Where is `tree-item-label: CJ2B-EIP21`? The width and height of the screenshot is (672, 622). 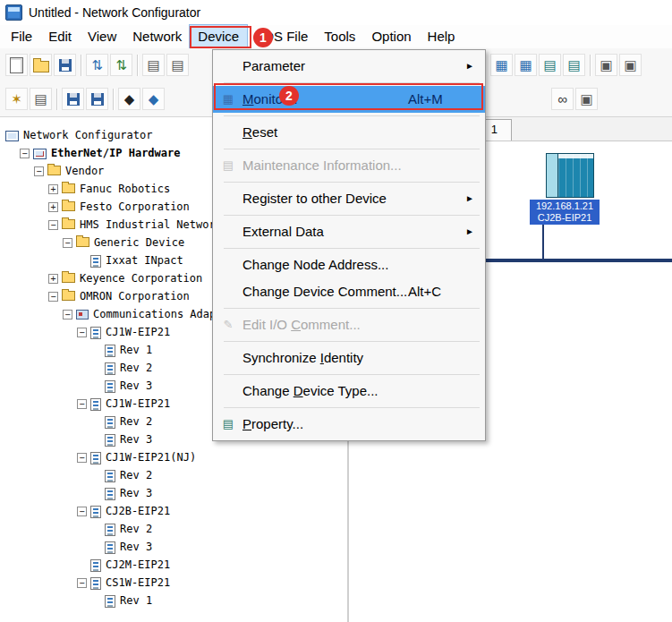 tree-item-label: CJ2B-EIP21 is located at coordinates (138, 511).